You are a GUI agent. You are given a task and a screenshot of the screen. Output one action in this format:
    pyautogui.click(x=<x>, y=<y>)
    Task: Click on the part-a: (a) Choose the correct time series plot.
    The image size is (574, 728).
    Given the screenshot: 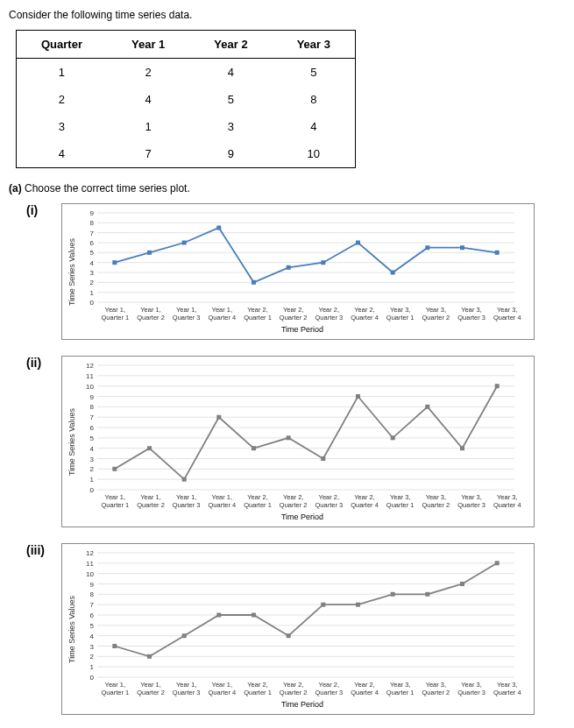 What is the action you would take?
    pyautogui.click(x=287, y=188)
    